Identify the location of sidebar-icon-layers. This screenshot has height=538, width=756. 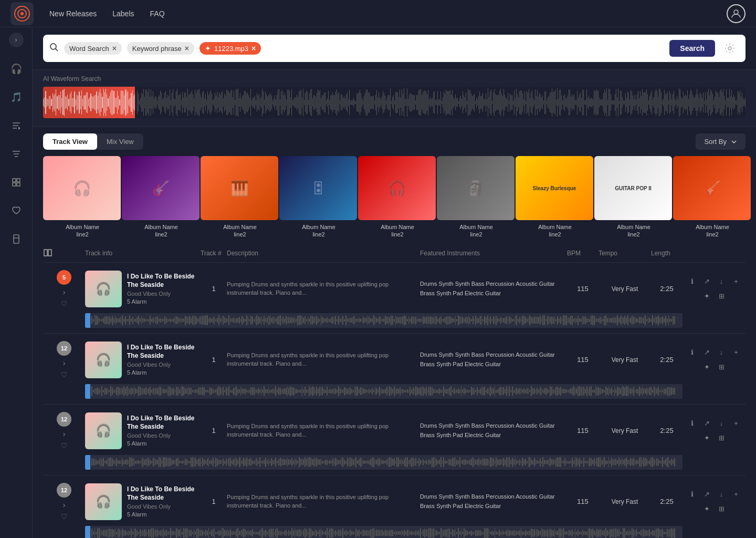
(16, 182).